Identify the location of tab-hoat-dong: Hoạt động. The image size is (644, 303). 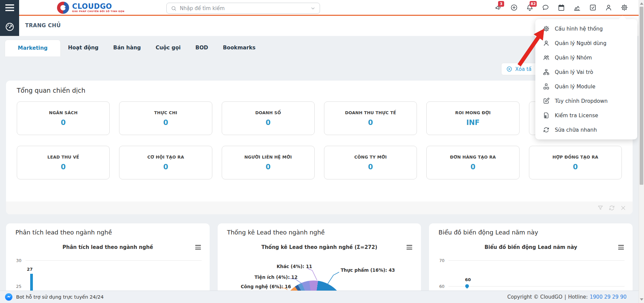
(83, 48).